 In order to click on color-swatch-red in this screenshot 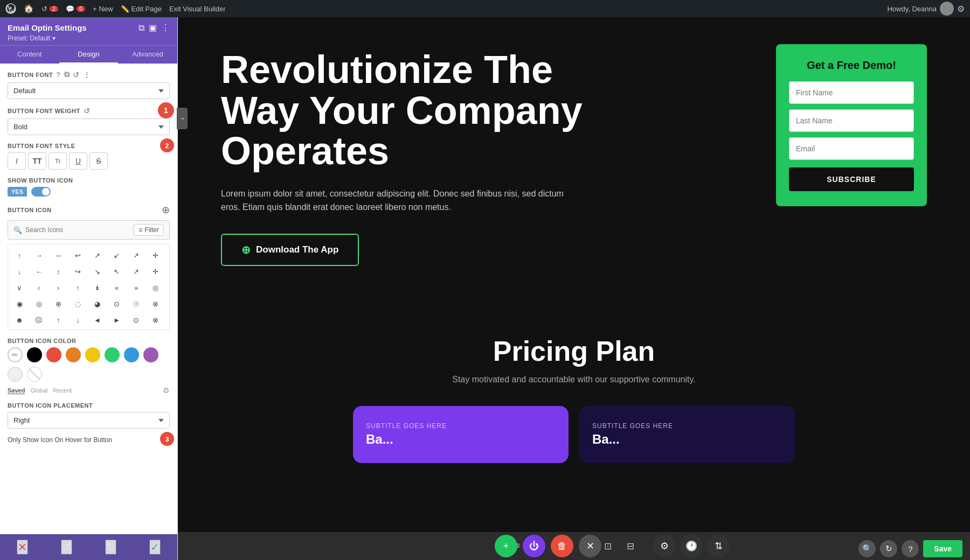, I will do `click(54, 355)`.